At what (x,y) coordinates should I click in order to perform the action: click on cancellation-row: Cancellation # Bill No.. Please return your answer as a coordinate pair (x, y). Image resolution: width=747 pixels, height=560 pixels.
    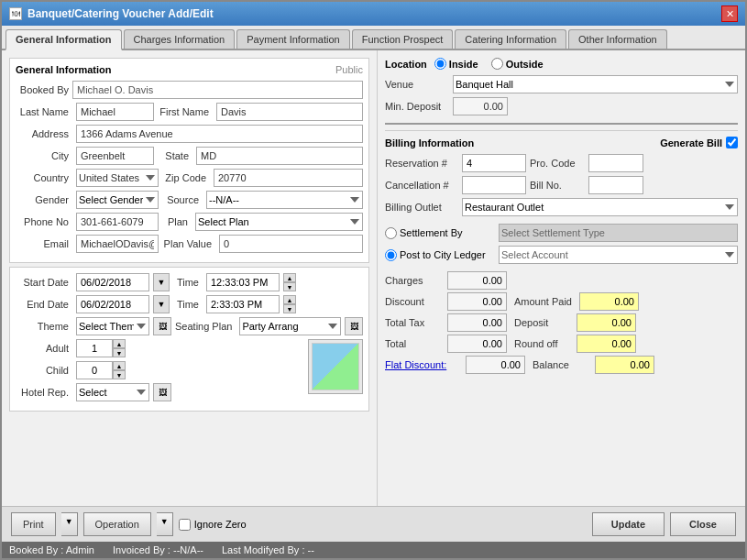
    Looking at the image, I should click on (561, 185).